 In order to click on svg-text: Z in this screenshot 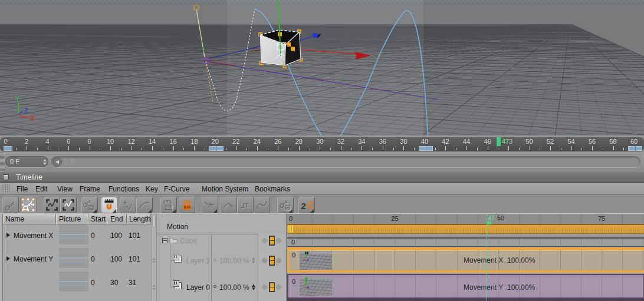, I will do `click(26, 110)`.